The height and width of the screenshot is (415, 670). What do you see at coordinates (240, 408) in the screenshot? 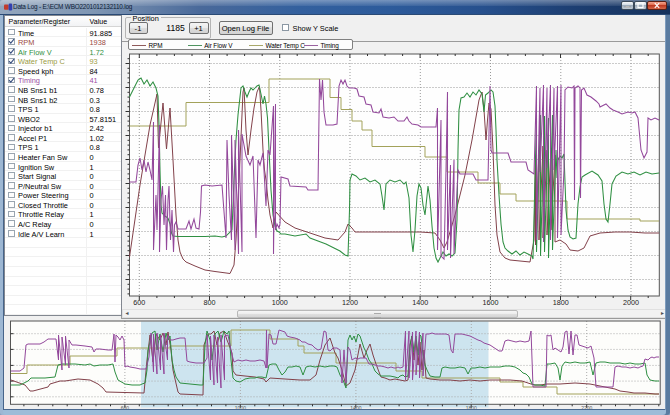
I see `svg-text: 1000` at bounding box center [240, 408].